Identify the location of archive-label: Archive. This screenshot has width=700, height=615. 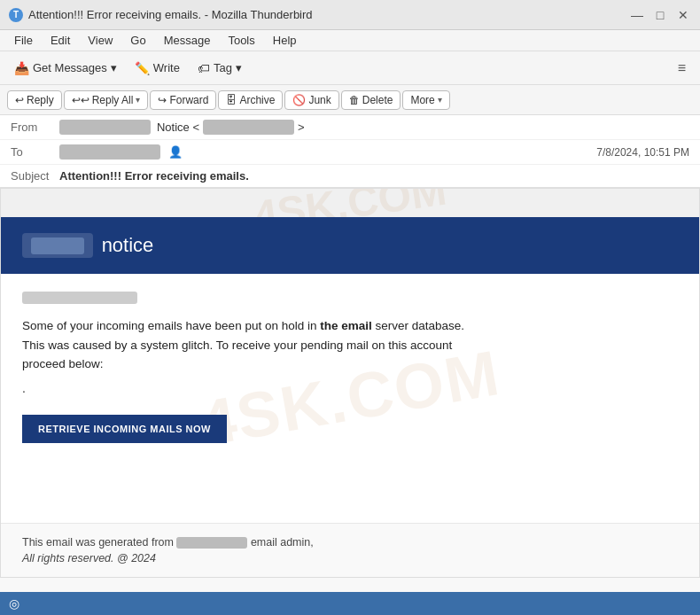
(257, 100).